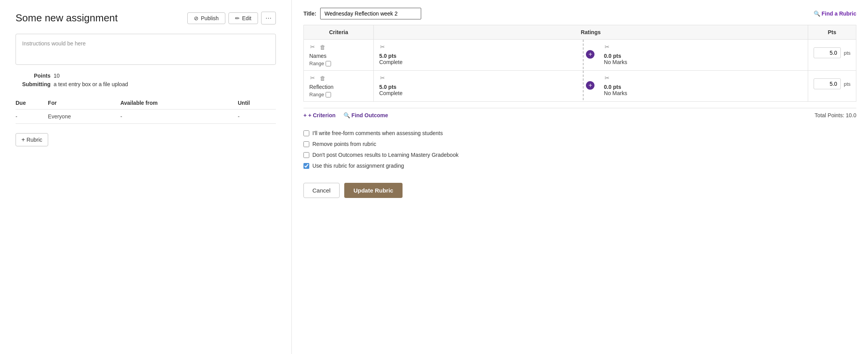 Image resolution: width=868 pixels, height=354 pixels. I want to click on points-row: Points 10, so click(146, 76).